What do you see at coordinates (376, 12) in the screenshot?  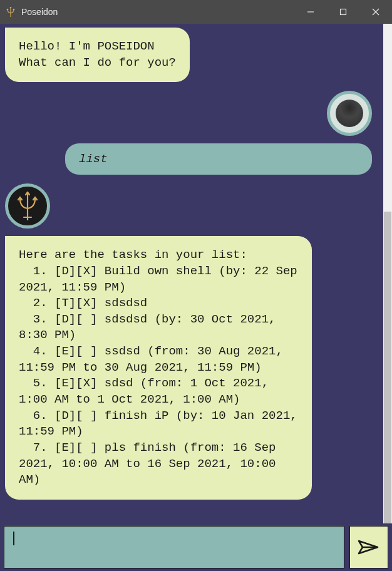 I see `close-button` at bounding box center [376, 12].